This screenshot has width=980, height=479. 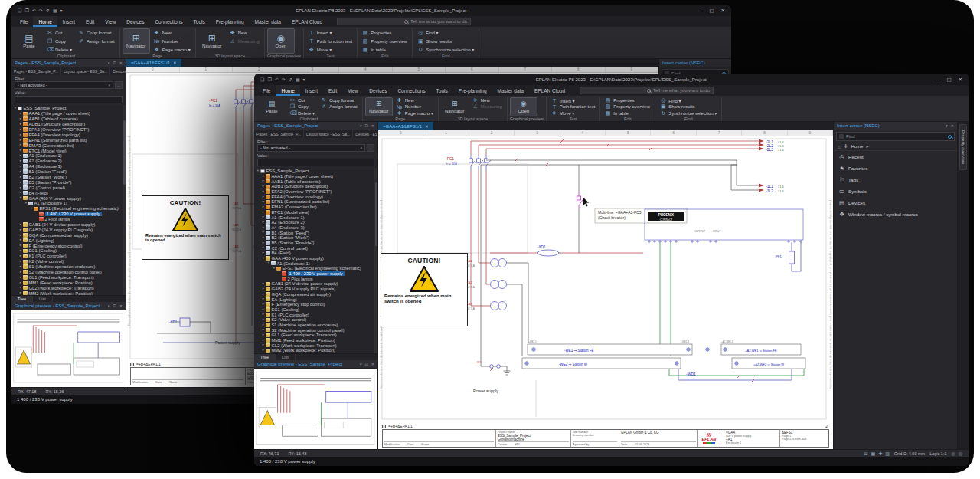 What do you see at coordinates (315, 181) in the screenshot?
I see `tree-item: ▸AAB1 (Table of contents)` at bounding box center [315, 181].